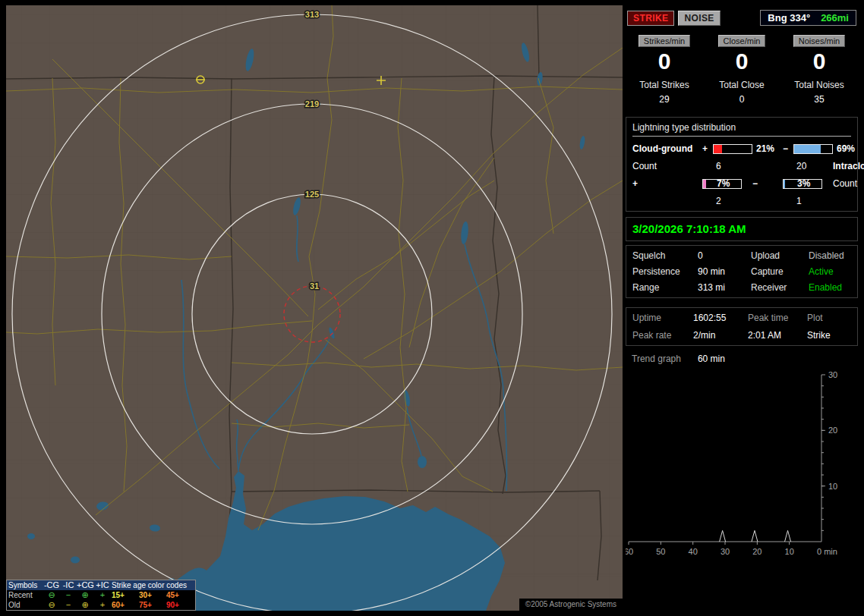 This screenshot has height=616, width=864. Describe the element at coordinates (663, 335) in the screenshot. I see `peak-rate-label: Peak rate` at that location.